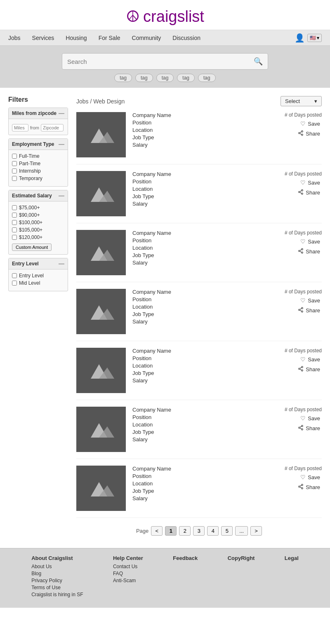 Image resolution: width=330 pixels, height=644 pixels. Describe the element at coordinates (14, 38) in the screenshot. I see `nav-jobs: Jobs` at that location.